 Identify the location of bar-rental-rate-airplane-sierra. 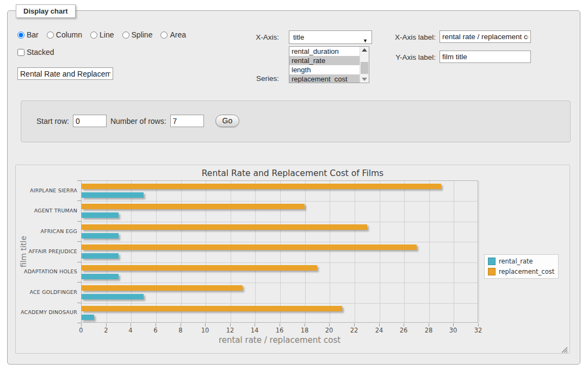
(113, 195).